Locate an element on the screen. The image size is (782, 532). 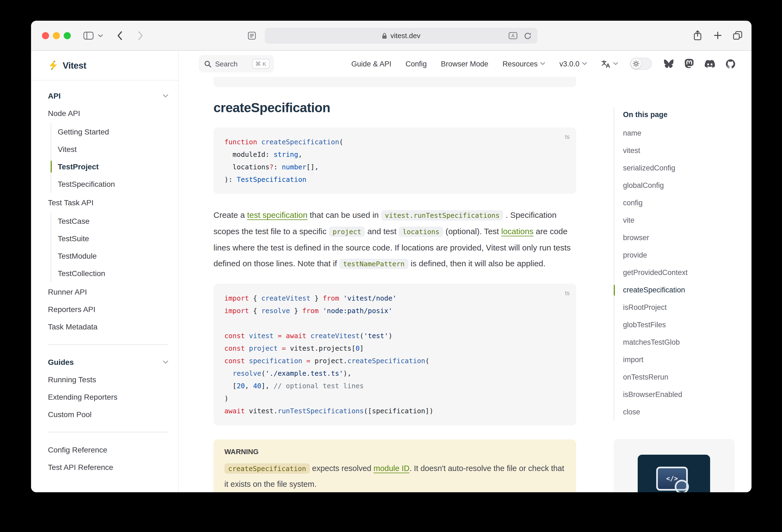
toc-item-isrootproject: isRootProject is located at coordinates (679, 308).